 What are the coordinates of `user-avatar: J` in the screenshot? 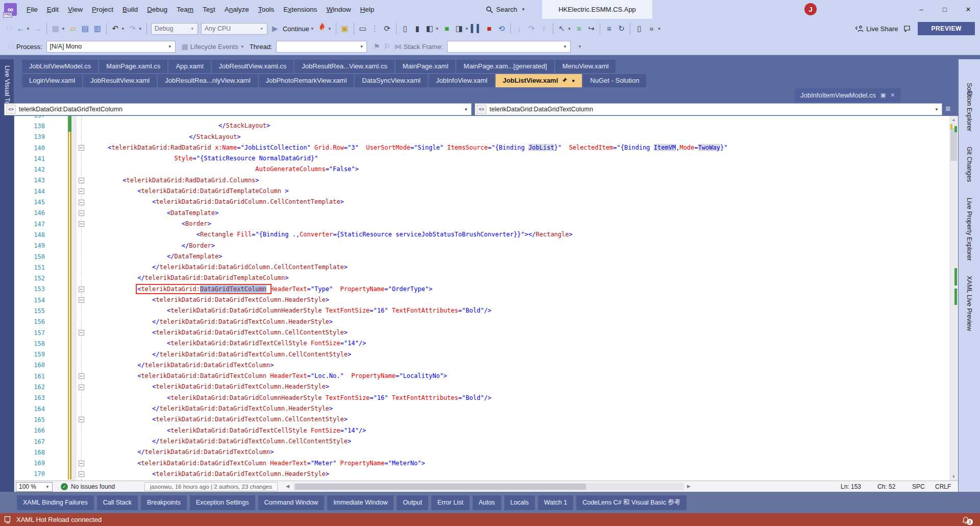 It's located at (811, 9).